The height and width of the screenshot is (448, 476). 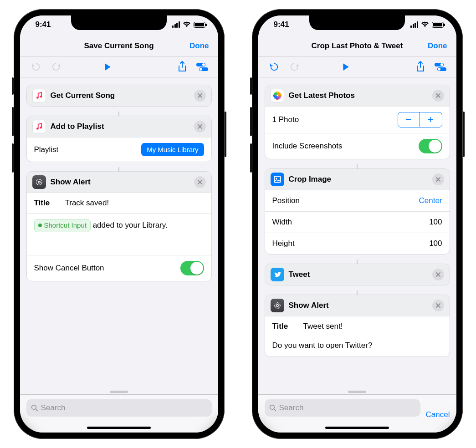 I want to click on action-get-latest-photos: Get Latest Photos 1 Photo − + Include Sc…, so click(x=357, y=122).